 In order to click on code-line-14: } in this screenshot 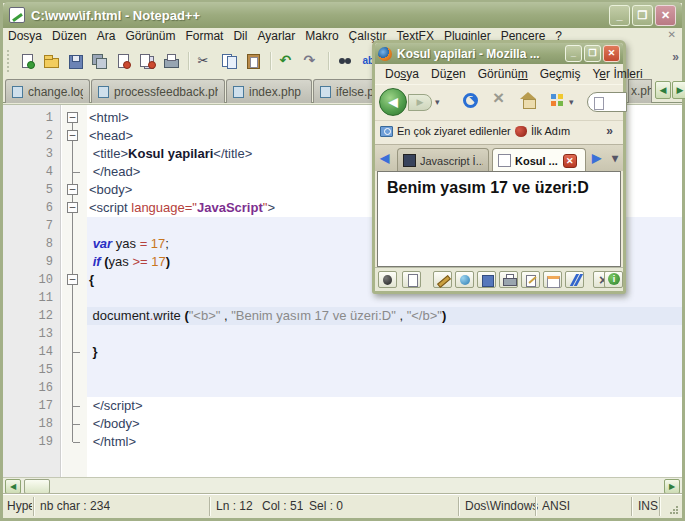, I will do `click(384, 352)`.